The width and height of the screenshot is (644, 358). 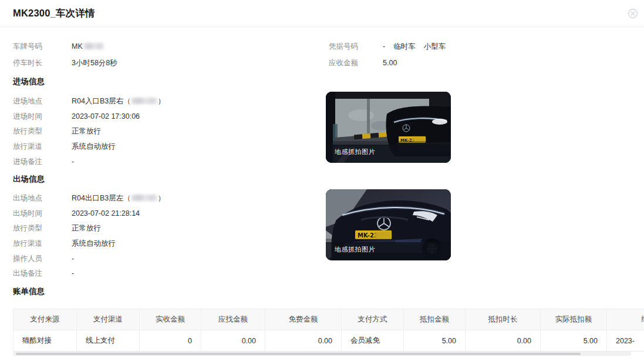 I want to click on exit-location-value: R04出口B3层左（, so click(x=101, y=198).